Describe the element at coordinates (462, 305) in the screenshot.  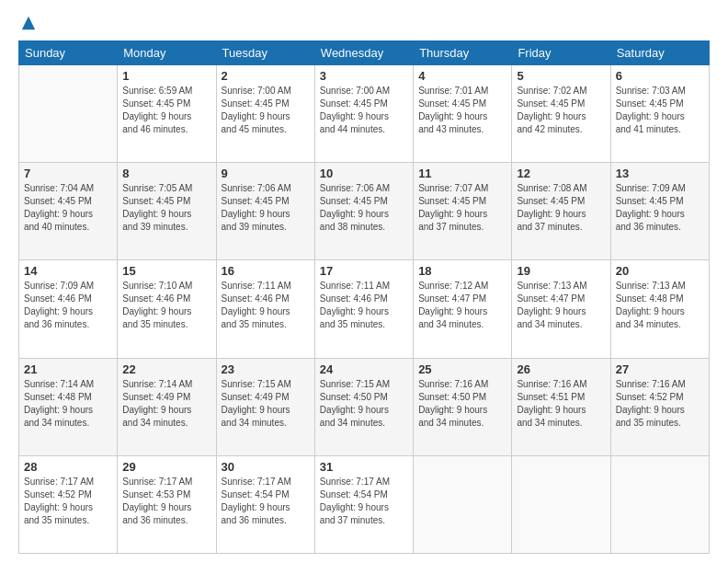
I see `day-info: Sunrise: 7:12 AM Sunset: 4:47 PM Dayligh…` at that location.